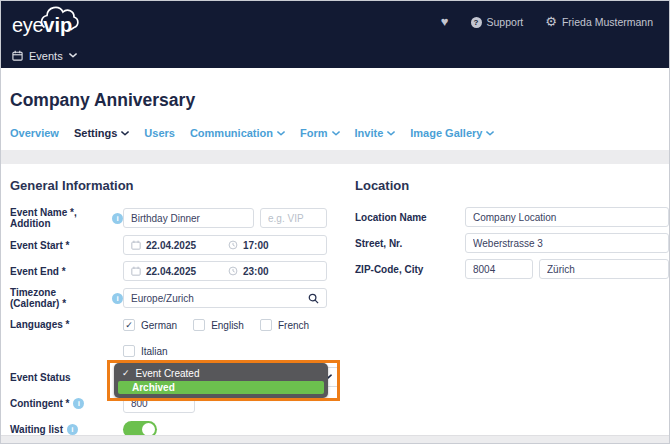 The height and width of the screenshot is (444, 670). What do you see at coordinates (66, 324) in the screenshot?
I see `languages-label: Languages *` at bounding box center [66, 324].